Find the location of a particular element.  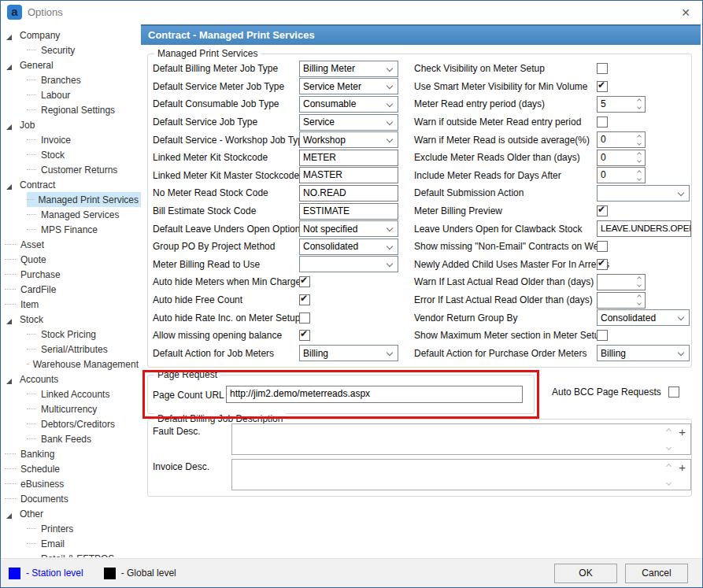

sidebar-item-cardfile: CardFile is located at coordinates (72, 290).